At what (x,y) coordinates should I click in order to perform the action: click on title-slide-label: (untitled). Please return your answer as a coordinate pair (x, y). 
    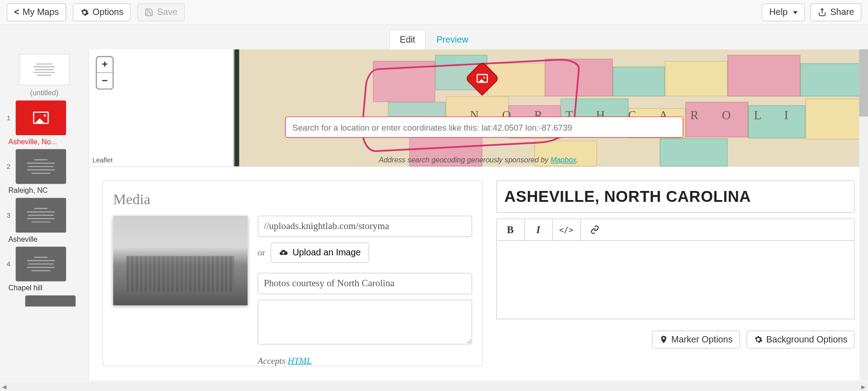
    Looking at the image, I should click on (44, 93).